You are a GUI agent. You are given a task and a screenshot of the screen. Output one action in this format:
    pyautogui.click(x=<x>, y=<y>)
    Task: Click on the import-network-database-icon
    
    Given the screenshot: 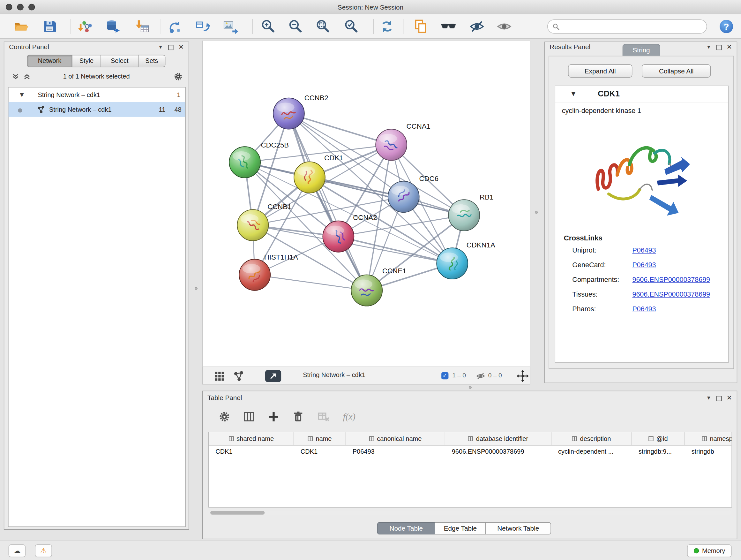 What is the action you would take?
    pyautogui.click(x=113, y=26)
    